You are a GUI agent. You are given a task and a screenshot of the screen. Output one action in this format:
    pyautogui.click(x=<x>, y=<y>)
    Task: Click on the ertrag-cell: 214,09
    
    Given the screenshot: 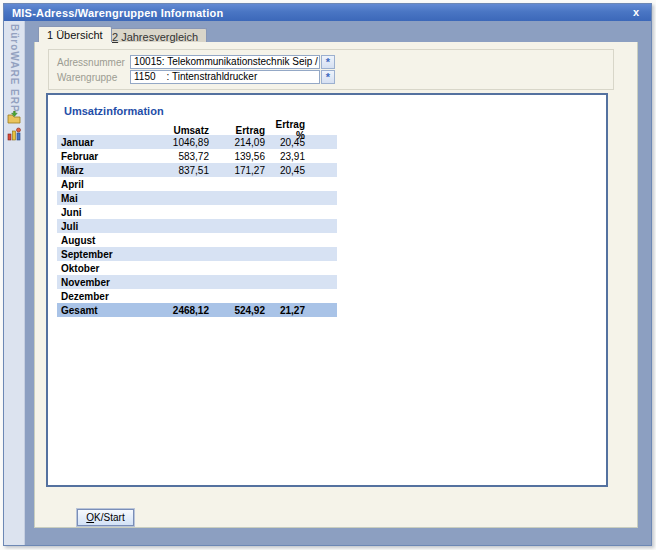 What is the action you would take?
    pyautogui.click(x=239, y=142)
    